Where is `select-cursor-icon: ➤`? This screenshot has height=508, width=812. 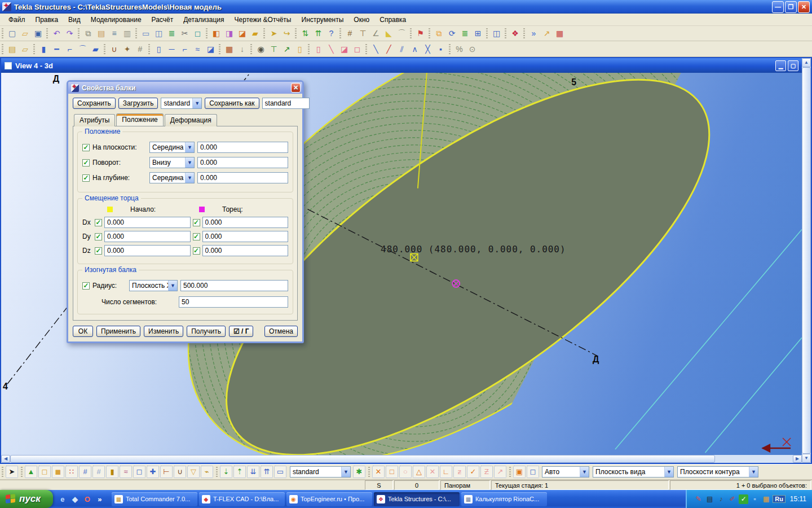 select-cursor-icon: ➤ is located at coordinates (12, 472).